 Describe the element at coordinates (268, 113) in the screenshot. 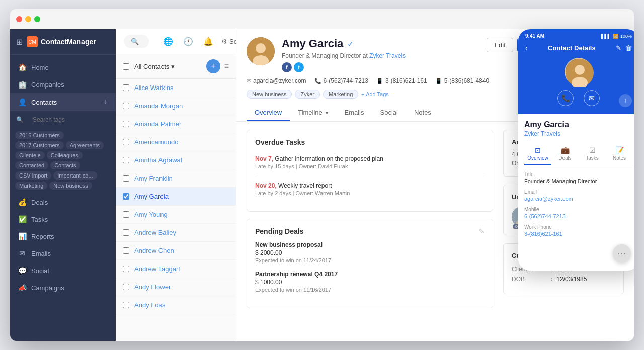

I see `tab-overview: Overview` at that location.